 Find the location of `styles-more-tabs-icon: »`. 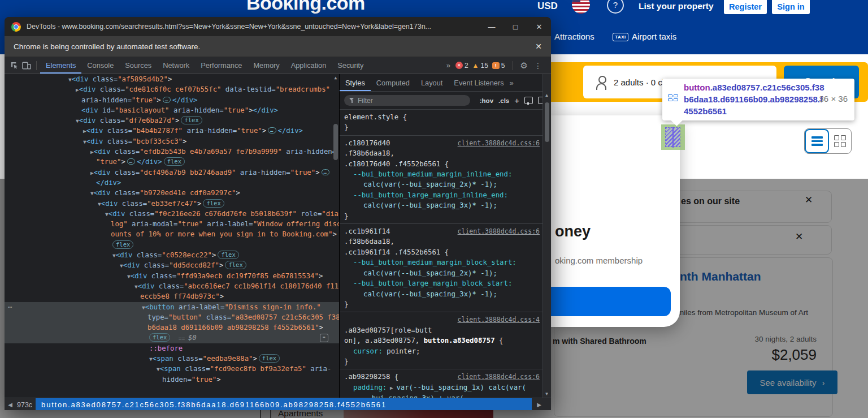

styles-more-tabs-icon: » is located at coordinates (512, 83).